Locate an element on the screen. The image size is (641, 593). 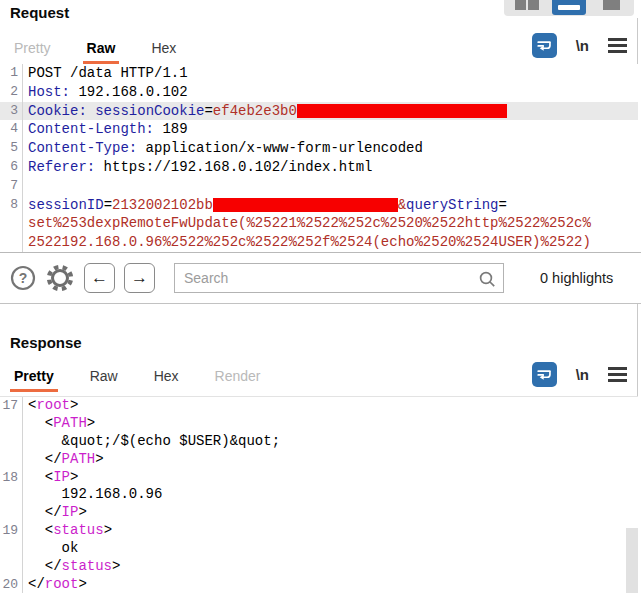
code-text: queryString is located at coordinates (452, 205).